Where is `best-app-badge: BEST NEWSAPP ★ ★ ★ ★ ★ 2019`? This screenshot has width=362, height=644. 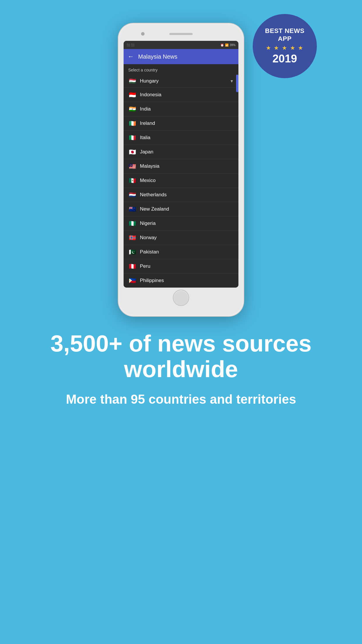
best-app-badge: BEST NEWSAPP ★ ★ ★ ★ ★ 2019 is located at coordinates (285, 46).